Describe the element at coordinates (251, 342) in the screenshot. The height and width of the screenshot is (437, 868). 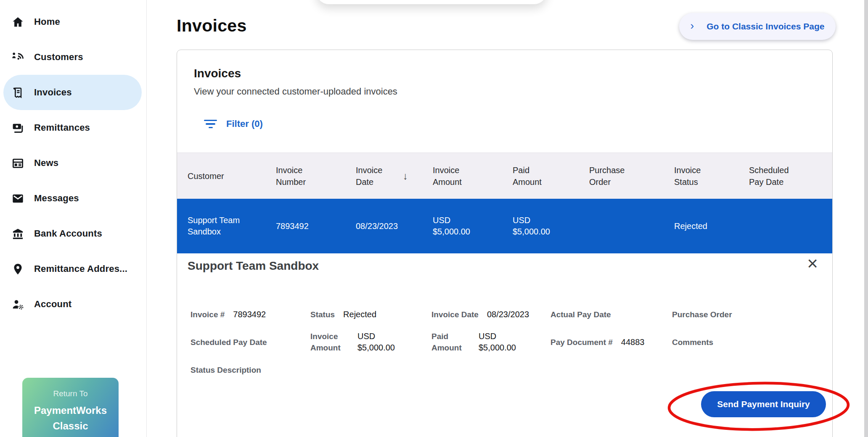
I see `field-scheduled-pay-date: Scheduled Pay Date` at that location.